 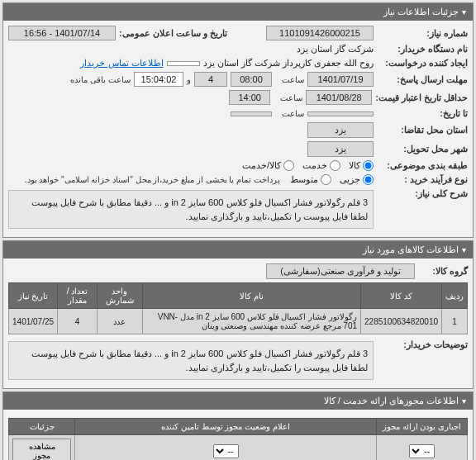 What do you see at coordinates (326, 180) in the screenshot?
I see `radio-medium-input` at bounding box center [326, 180].